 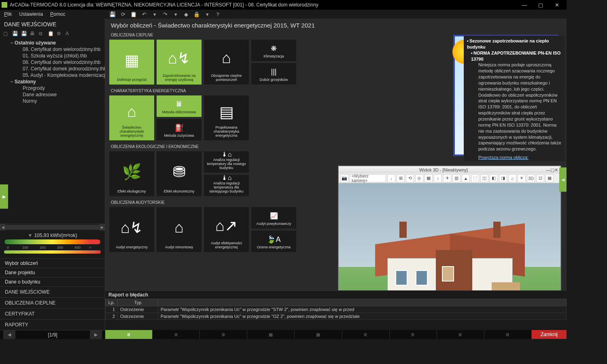 I want to click on menu-ustawienia: Ustawienia, so click(x=31, y=14).